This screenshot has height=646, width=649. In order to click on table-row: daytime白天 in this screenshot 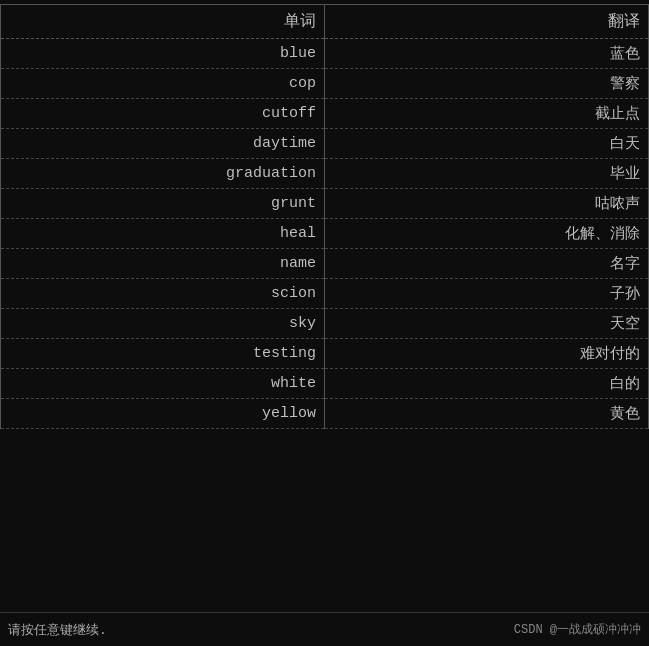, I will do `click(325, 144)`.